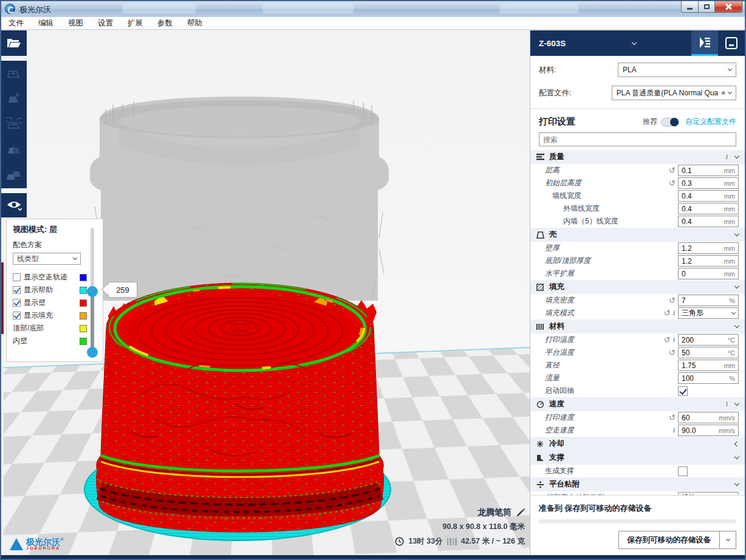  Describe the element at coordinates (705, 43) in the screenshot. I see `tab-prepare-slice` at that location.